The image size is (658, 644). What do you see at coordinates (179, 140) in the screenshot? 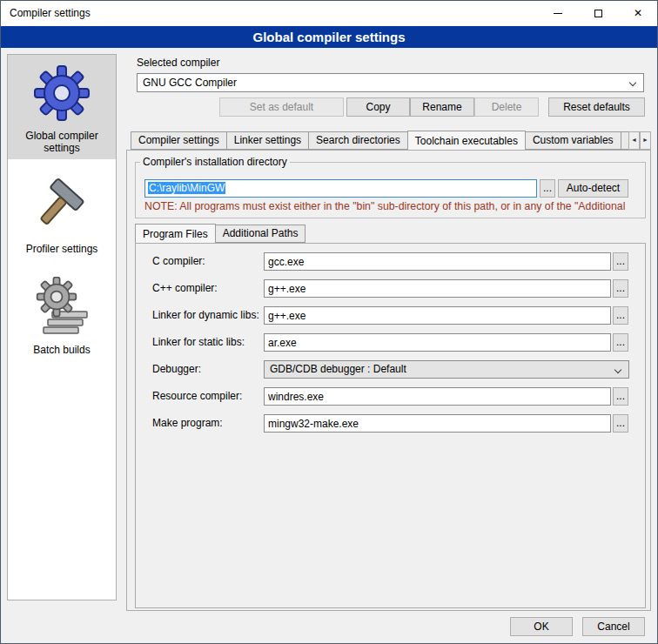
I see `tab-label: Compiler settings` at bounding box center [179, 140].